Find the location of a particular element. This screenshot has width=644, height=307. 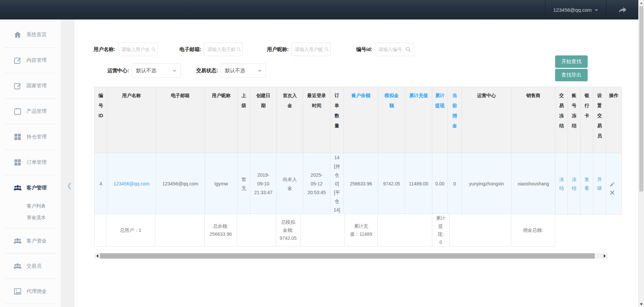

account-freeze-link: 冻 结 is located at coordinates (574, 184).